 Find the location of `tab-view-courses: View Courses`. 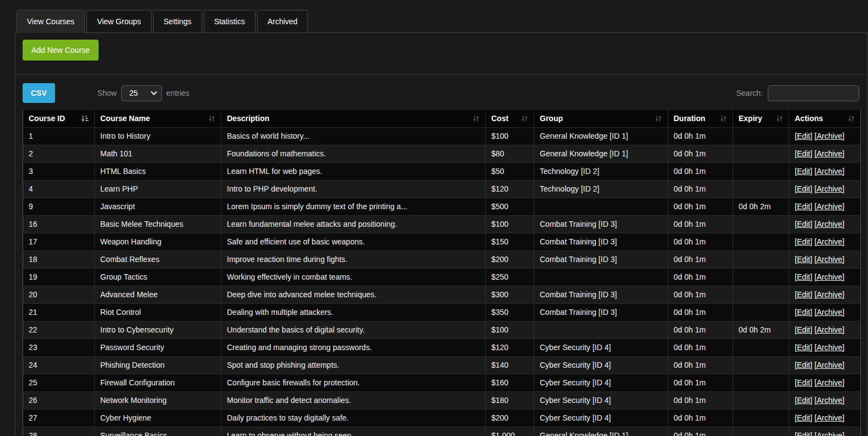

tab-view-courses: View Courses is located at coordinates (51, 21).